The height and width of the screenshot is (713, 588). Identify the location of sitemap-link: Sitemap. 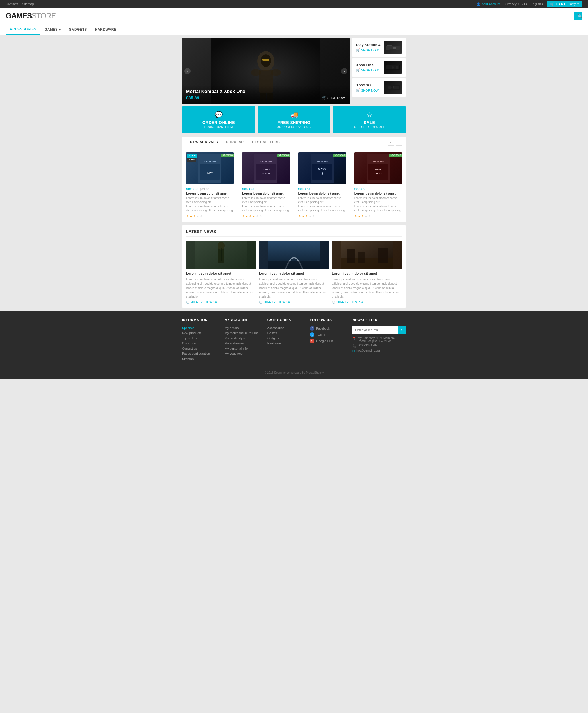
(28, 4).